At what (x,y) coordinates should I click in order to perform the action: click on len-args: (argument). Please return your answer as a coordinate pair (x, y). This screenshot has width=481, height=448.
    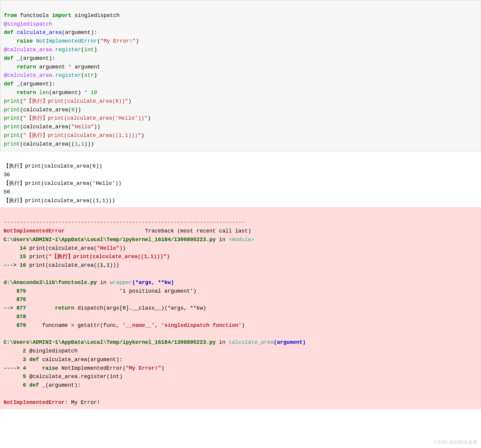
    Looking at the image, I should click on (67, 93).